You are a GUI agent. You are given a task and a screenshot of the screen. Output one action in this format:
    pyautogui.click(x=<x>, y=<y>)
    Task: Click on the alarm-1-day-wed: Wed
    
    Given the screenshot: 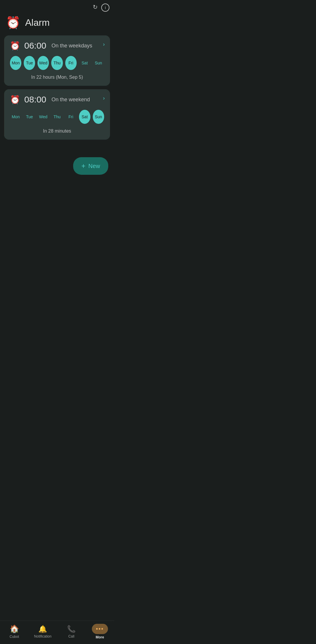 What is the action you would take?
    pyautogui.click(x=43, y=63)
    